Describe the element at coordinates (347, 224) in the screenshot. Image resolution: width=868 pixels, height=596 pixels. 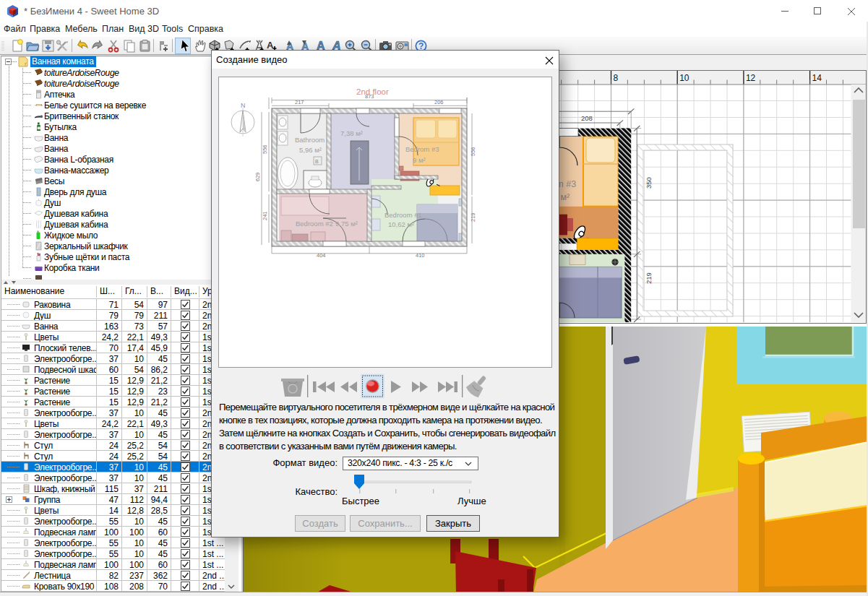
I see `svg-text: 9,75 м²` at that location.